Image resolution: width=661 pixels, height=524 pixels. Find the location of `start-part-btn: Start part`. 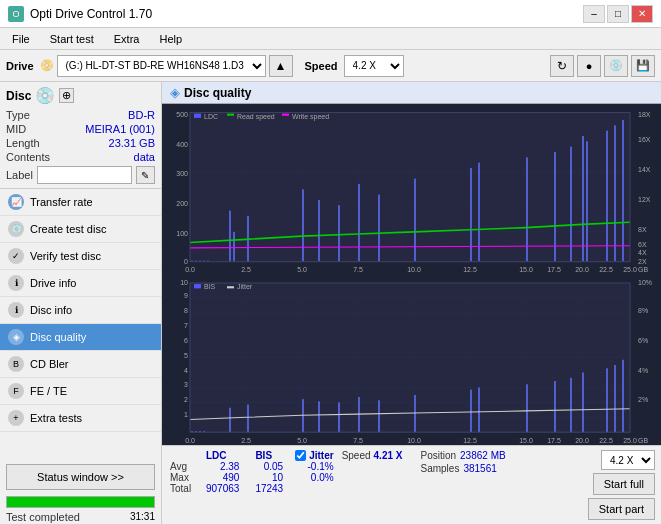

start-part-btn: Start part is located at coordinates (622, 509).